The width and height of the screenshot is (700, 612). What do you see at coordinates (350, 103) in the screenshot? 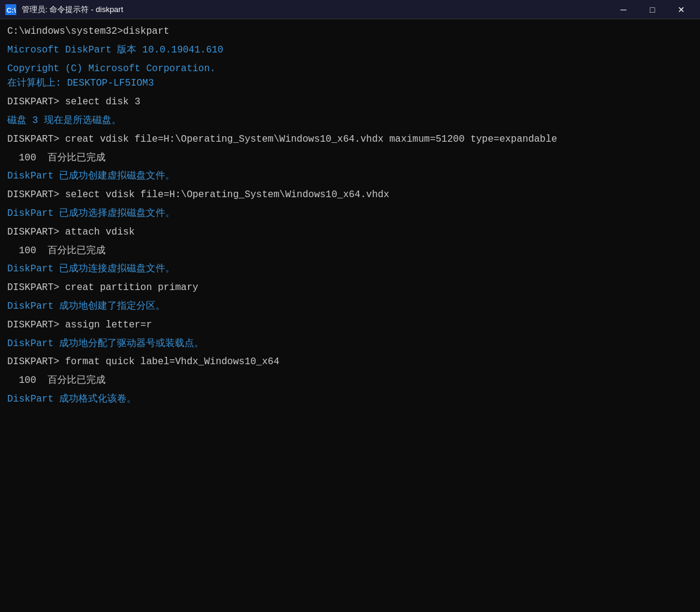
I see `terminal-line: DISKPART> select disk 3` at bounding box center [350, 103].